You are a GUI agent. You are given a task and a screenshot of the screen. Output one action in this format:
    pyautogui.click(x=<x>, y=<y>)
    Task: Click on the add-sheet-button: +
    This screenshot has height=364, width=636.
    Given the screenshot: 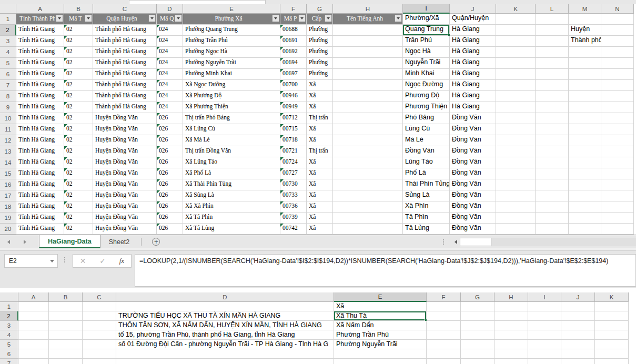 What is the action you would take?
    pyautogui.click(x=156, y=242)
    